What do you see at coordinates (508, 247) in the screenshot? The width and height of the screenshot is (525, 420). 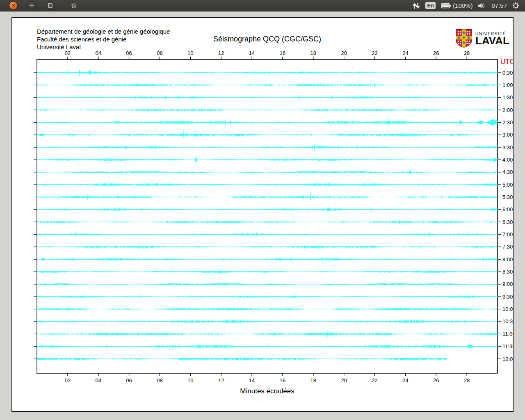 I see `row-time-label: 7:30` at bounding box center [508, 247].